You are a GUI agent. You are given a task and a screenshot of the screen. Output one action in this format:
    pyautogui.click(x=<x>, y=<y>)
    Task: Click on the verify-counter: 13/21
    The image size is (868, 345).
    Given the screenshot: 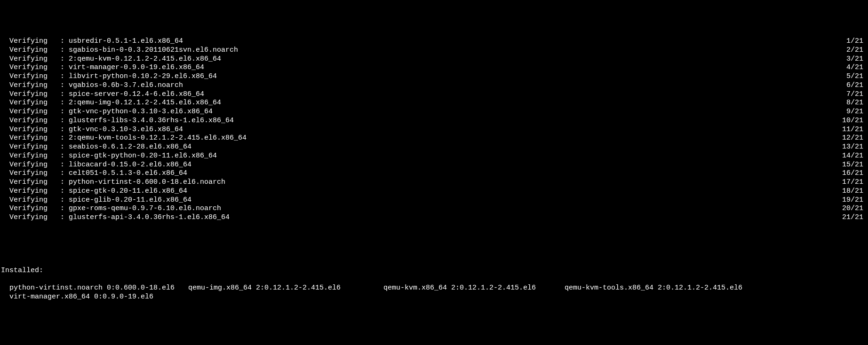 What is the action you would take?
    pyautogui.click(x=854, y=148)
    